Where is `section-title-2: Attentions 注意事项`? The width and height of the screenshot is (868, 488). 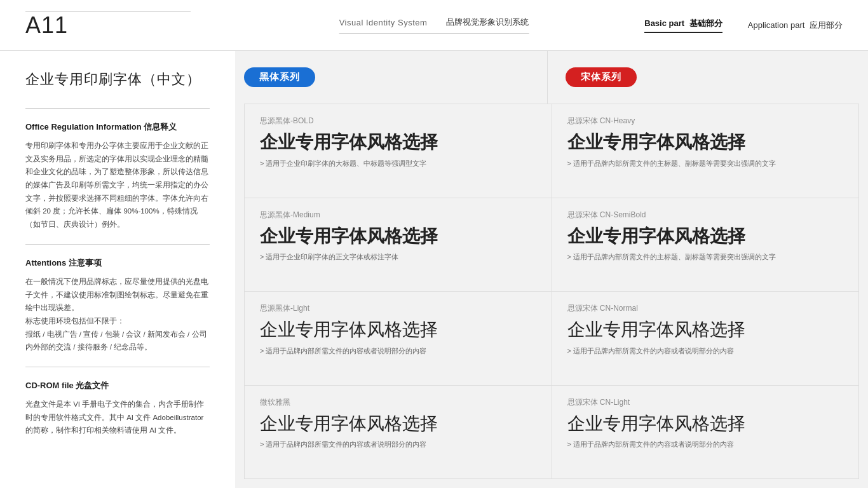 section-title-2: Attentions 注意事项 is located at coordinates (118, 263).